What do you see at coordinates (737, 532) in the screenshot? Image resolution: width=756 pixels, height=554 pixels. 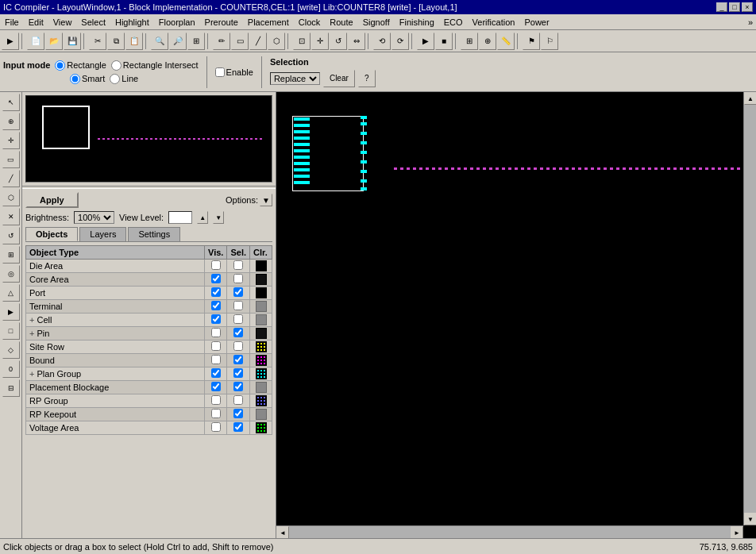 I see `scroll-right-button: ►` at bounding box center [737, 532].